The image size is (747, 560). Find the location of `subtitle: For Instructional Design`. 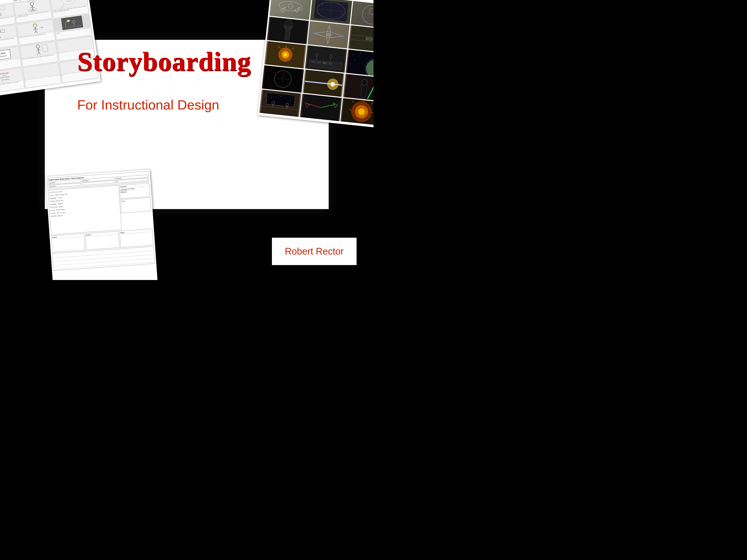

subtitle: For Instructional Design is located at coordinates (148, 105).